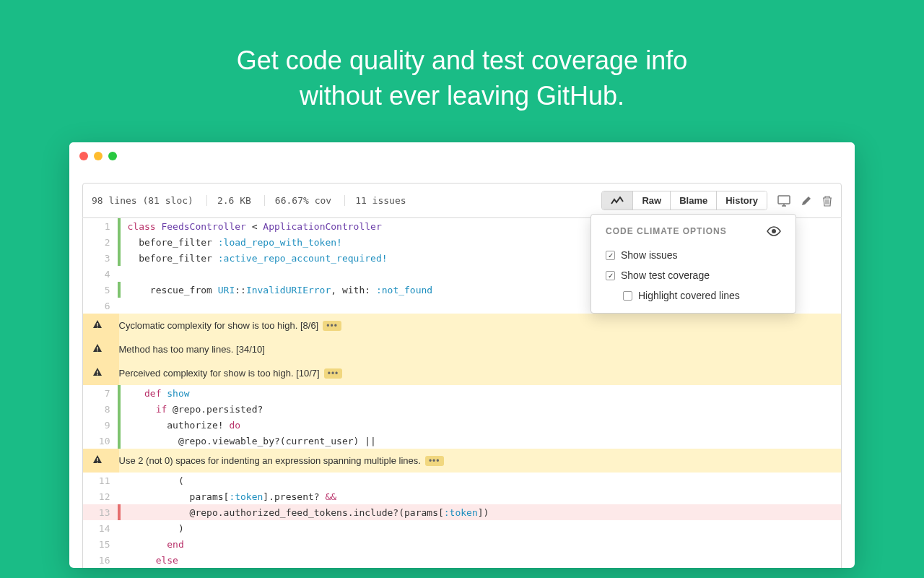 The image size is (924, 578). I want to click on checkbox-highlight-covered, so click(628, 296).